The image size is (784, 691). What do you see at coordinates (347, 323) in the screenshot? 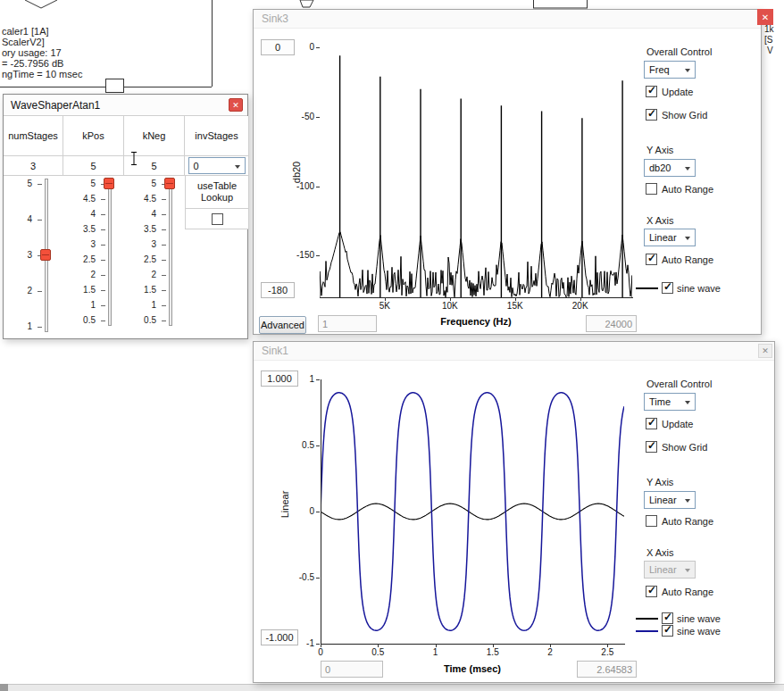
I see `x-start-input: 1` at bounding box center [347, 323].